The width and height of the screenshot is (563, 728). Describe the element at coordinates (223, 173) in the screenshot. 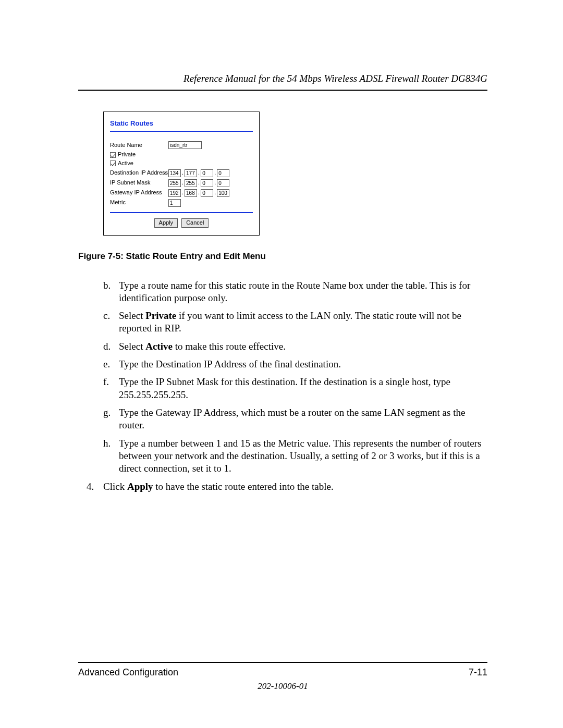

I see `dest-ip-oct4: 0` at that location.